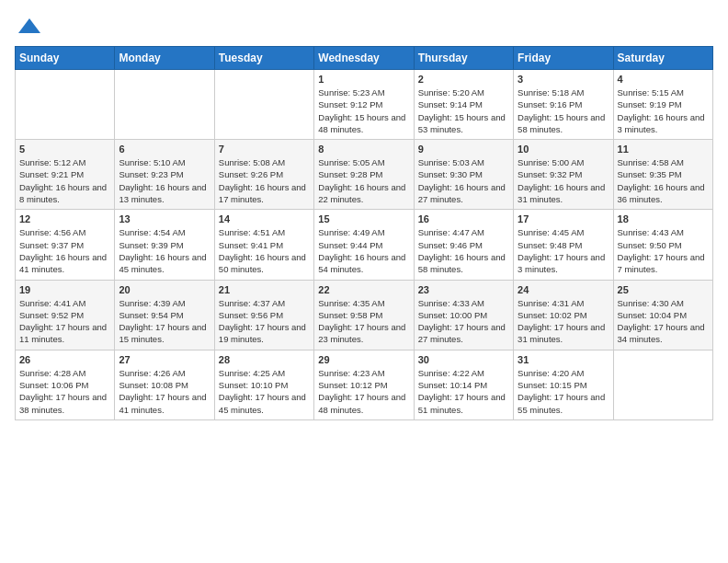 Image resolution: width=728 pixels, height=563 pixels. What do you see at coordinates (63, 403) in the screenshot?
I see `daylight-label: Daylight: 17 hours and 38 minutes.` at bounding box center [63, 403].